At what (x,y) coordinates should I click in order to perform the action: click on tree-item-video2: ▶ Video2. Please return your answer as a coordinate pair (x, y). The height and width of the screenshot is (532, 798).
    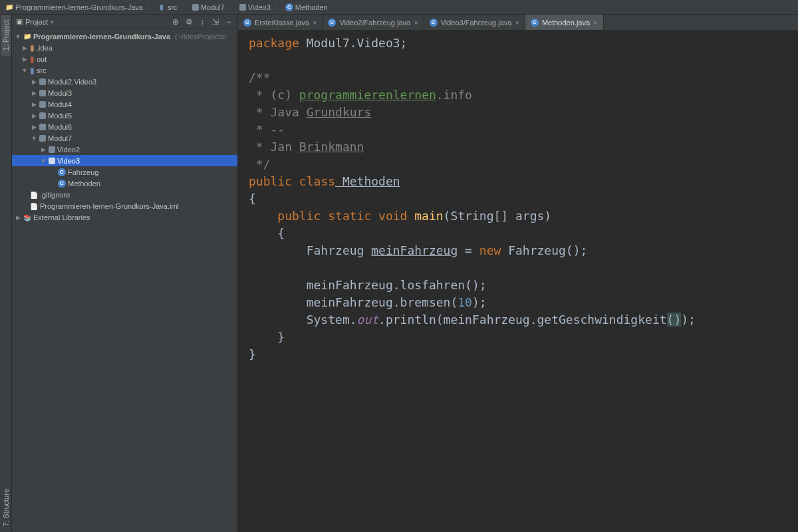
    Looking at the image, I should click on (125, 149).